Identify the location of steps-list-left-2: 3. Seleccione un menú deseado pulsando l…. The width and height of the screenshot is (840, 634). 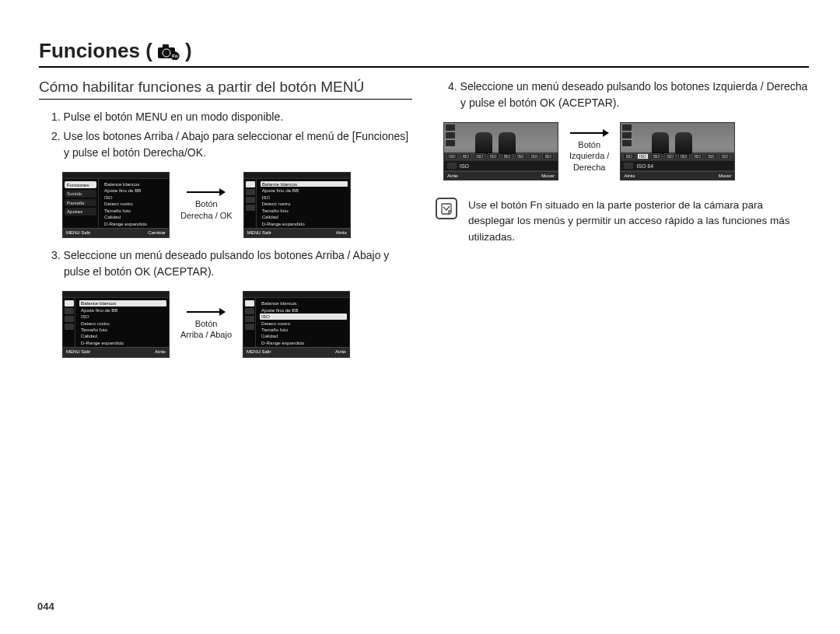
(226, 264).